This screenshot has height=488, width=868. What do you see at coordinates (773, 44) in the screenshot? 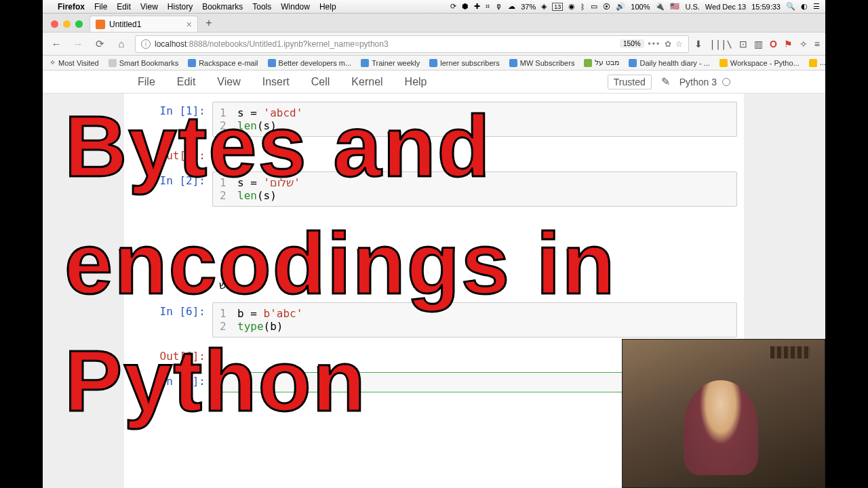
I see `opera-icon: O` at bounding box center [773, 44].